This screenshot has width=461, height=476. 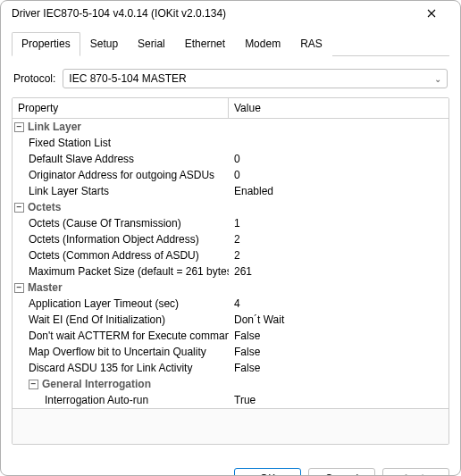 I want to click on tab-setup: Setup, so click(x=104, y=45).